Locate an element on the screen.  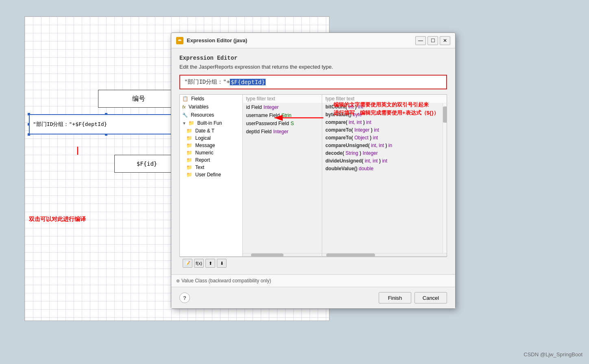
tree-item-report: 📁 Report is located at coordinates (211, 160).